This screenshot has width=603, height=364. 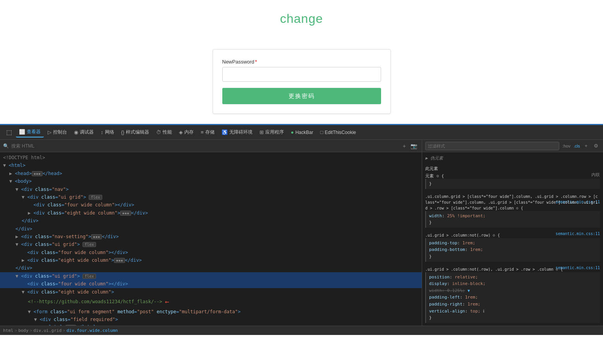 What do you see at coordinates (513, 216) in the screenshot?
I see `style-rule-width: width: 25% !important;` at bounding box center [513, 216].